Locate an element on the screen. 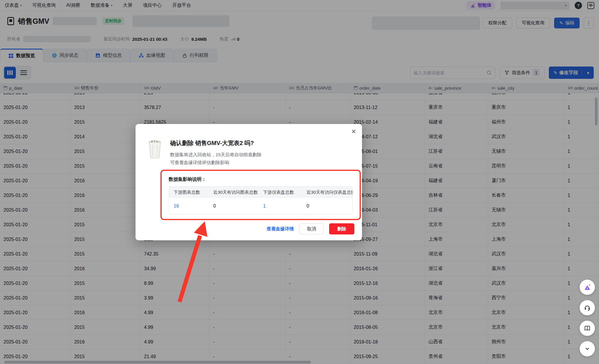 This screenshot has height=364, width=599. impact-col-downstream-charts: 下游图表总数 is located at coordinates (189, 192).